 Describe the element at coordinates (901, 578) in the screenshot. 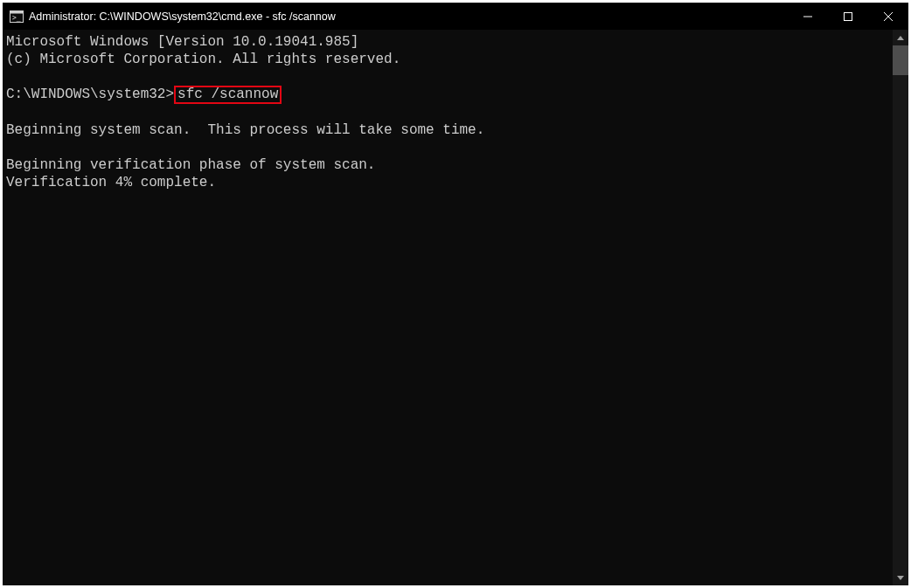

I see `scroll-down-arrow` at that location.